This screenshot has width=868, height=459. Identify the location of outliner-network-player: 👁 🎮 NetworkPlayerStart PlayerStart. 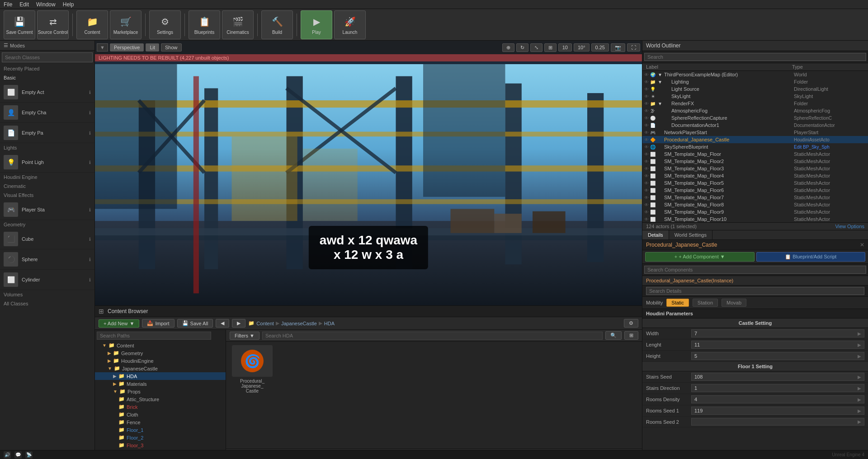
(755, 132).